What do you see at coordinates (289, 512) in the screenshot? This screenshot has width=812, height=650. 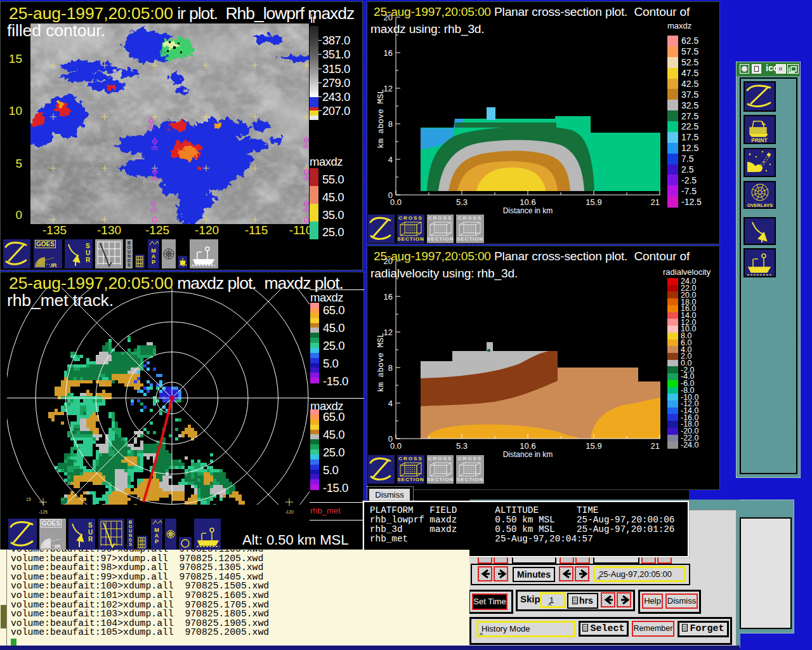 I see `svg-text: -120` at bounding box center [289, 512].